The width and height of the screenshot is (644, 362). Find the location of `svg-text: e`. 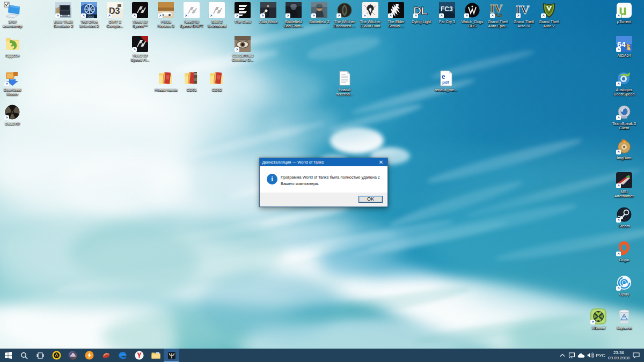

svg-text: e is located at coordinates (443, 76).